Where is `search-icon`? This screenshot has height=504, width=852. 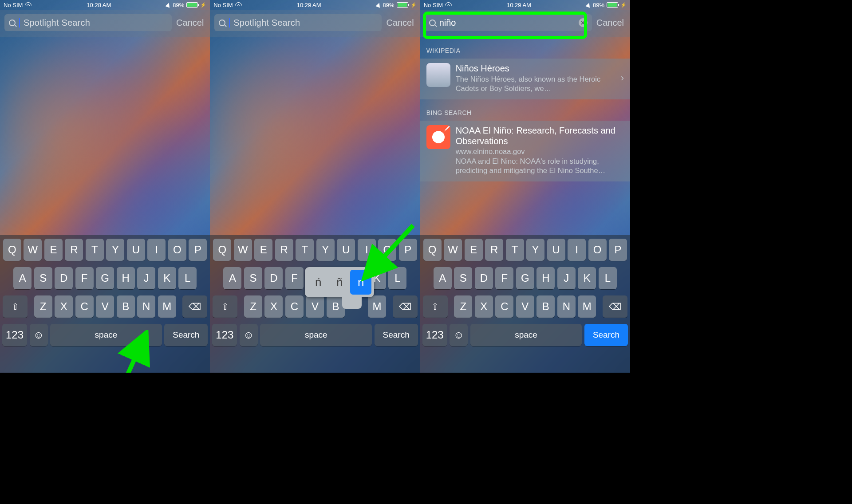 search-icon is located at coordinates (12, 23).